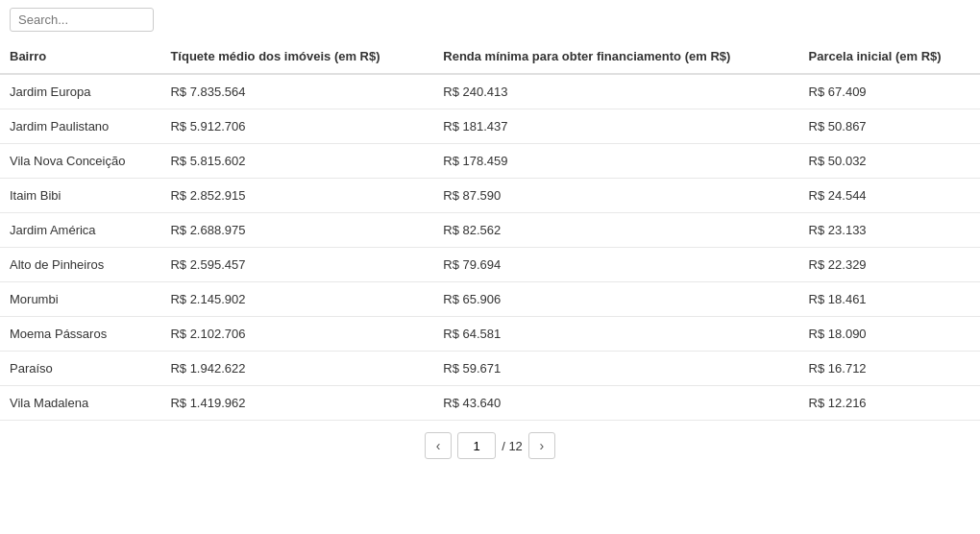  I want to click on cell-bairro: Paraíso, so click(81, 369).